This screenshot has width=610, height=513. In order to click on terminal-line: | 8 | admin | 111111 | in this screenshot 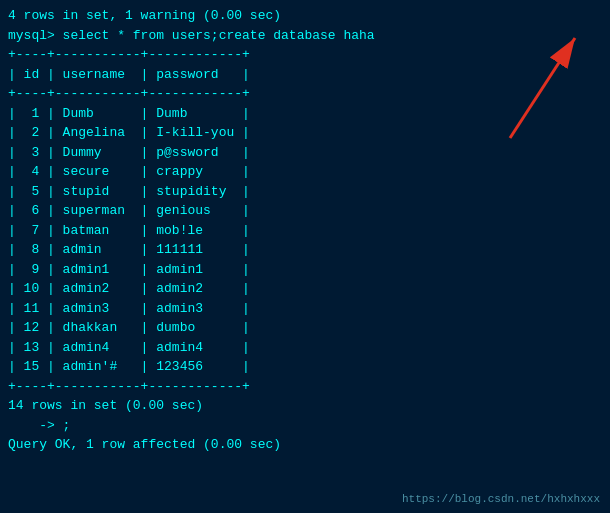, I will do `click(305, 250)`.